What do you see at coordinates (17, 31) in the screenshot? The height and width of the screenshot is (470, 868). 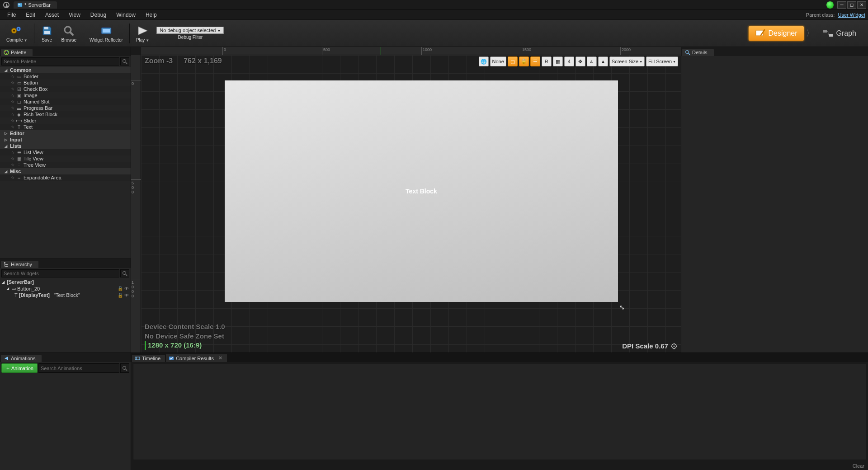 I see `compile-icon` at bounding box center [17, 31].